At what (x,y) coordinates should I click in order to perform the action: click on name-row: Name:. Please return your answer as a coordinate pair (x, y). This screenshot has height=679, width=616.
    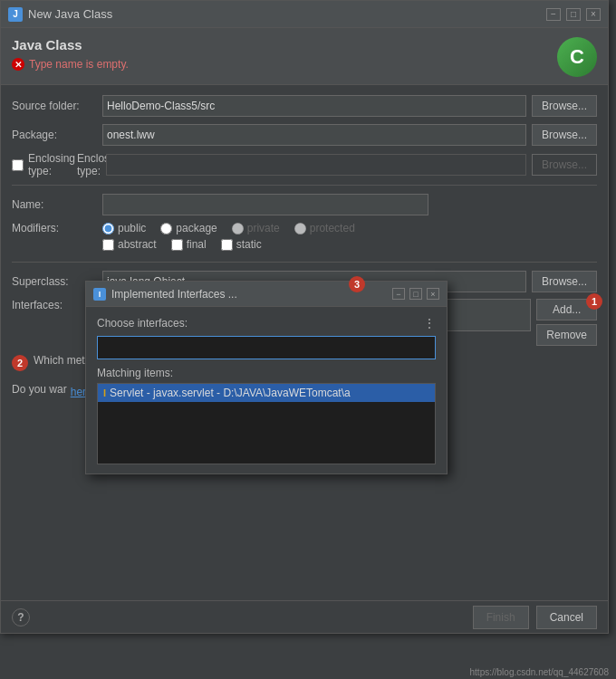
    Looking at the image, I should click on (304, 205).